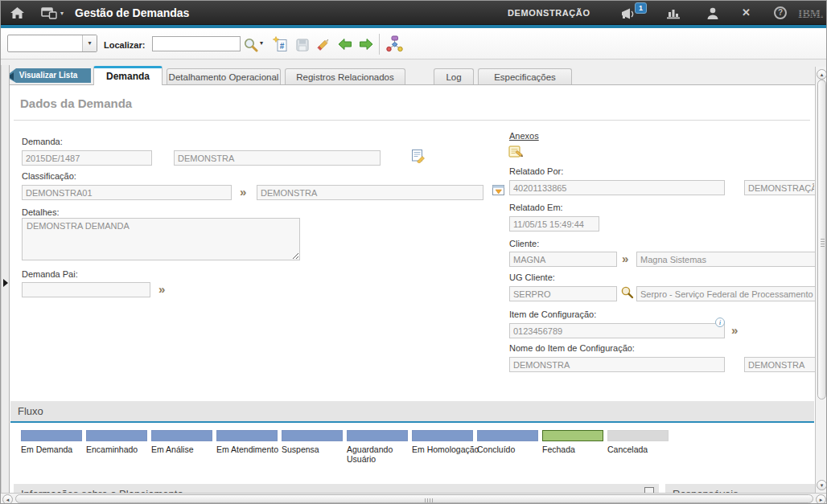  Describe the element at coordinates (86, 289) in the screenshot. I see `demanda-pai-field` at that location.